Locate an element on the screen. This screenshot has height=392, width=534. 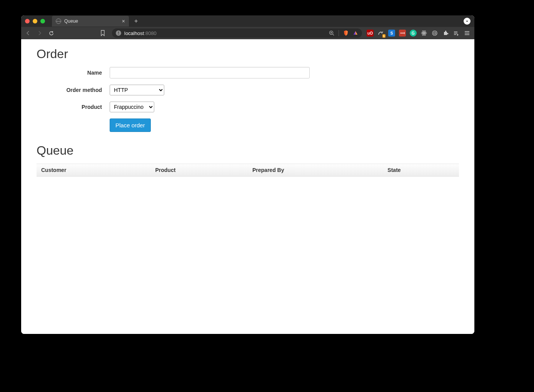
extension-react-devtools-icon is located at coordinates (424, 33).